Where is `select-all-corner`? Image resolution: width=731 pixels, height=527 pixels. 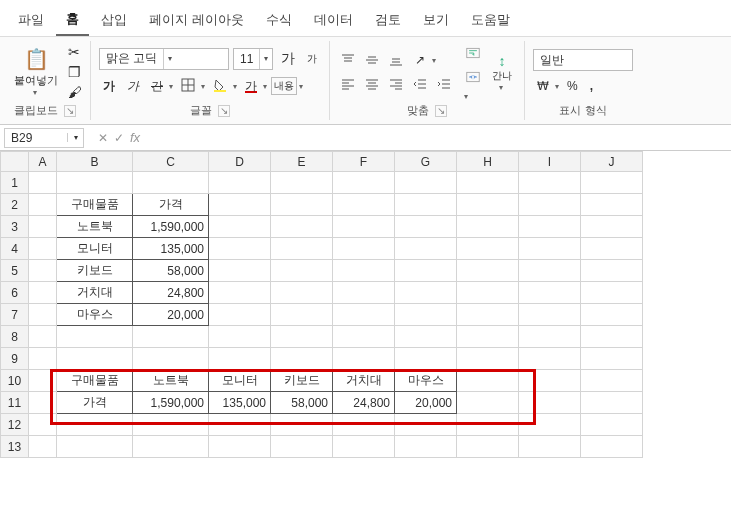
select-all-corner is located at coordinates (15, 162).